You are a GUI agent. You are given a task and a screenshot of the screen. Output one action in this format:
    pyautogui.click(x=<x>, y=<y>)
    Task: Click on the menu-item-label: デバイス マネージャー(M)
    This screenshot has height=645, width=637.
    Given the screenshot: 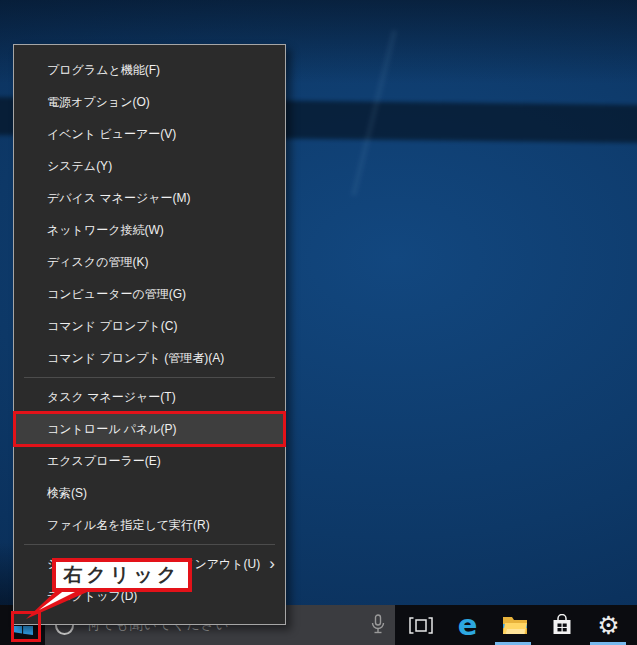 What is the action you would take?
    pyautogui.click(x=119, y=198)
    